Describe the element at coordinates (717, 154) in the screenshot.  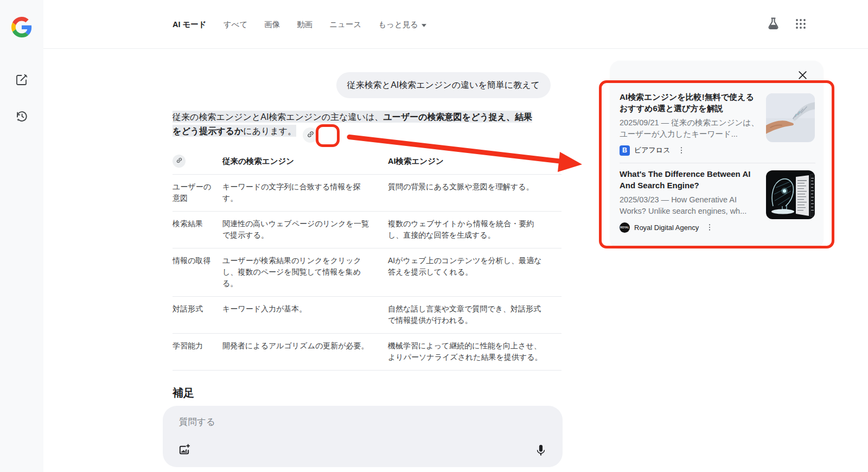
I see `citations-panel: AI検索エンジンを比較!無料で使えるおすすめ6選と選び方を解説 2025/09/…` at that location.